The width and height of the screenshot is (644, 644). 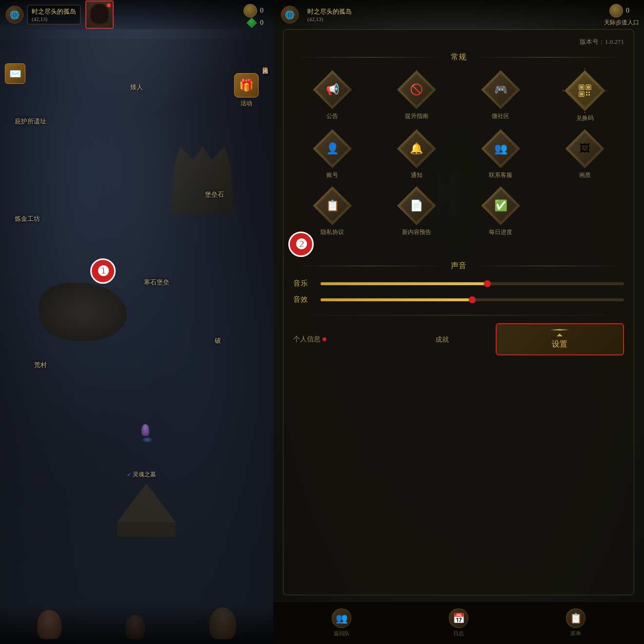 What do you see at coordinates (459, 58) in the screenshot?
I see `general-section-title: 常规` at bounding box center [459, 58].